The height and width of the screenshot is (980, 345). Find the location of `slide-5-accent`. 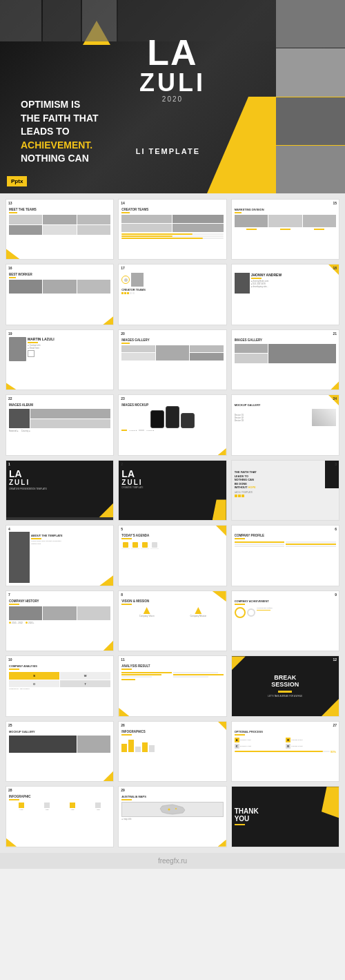

slide-5-accent is located at coordinates (127, 539).